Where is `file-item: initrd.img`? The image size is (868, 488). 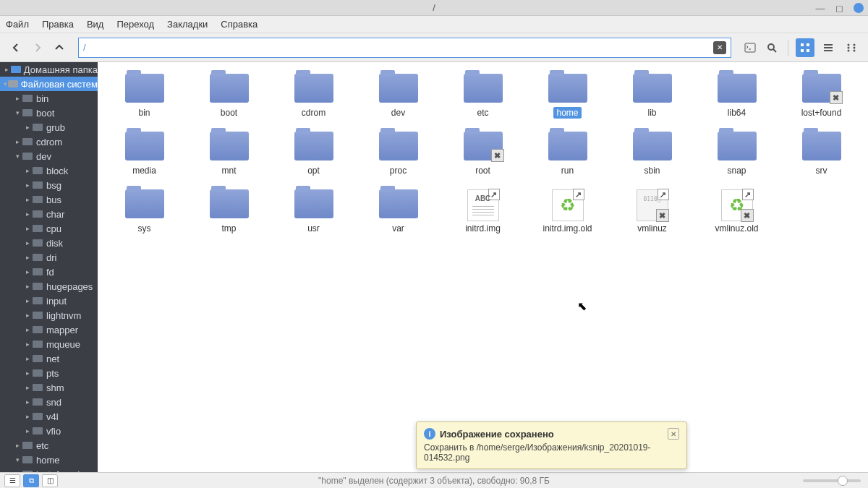
file-item: initrd.img is located at coordinates (483, 212).